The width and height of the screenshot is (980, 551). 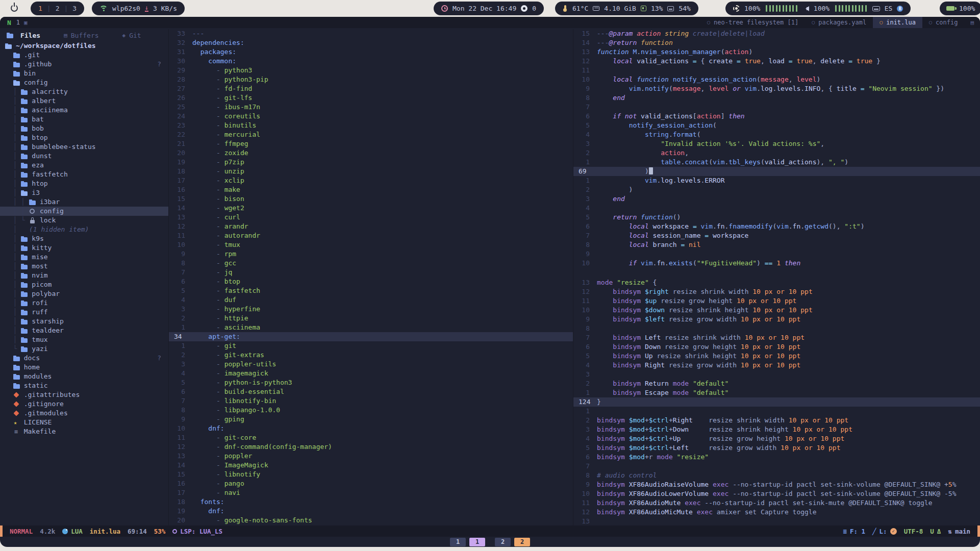 I want to click on code-line: 9 bindsym $left resize grow width 10 px …, so click(x=776, y=319).